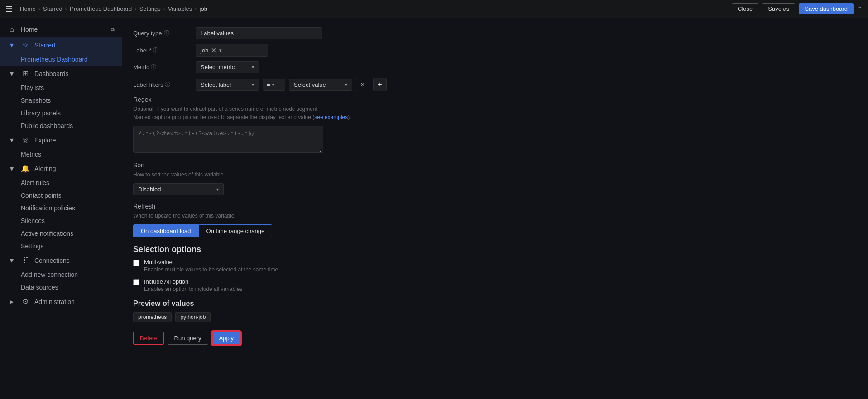  I want to click on sidebar-alert-rules-label: Alert rules, so click(35, 183).